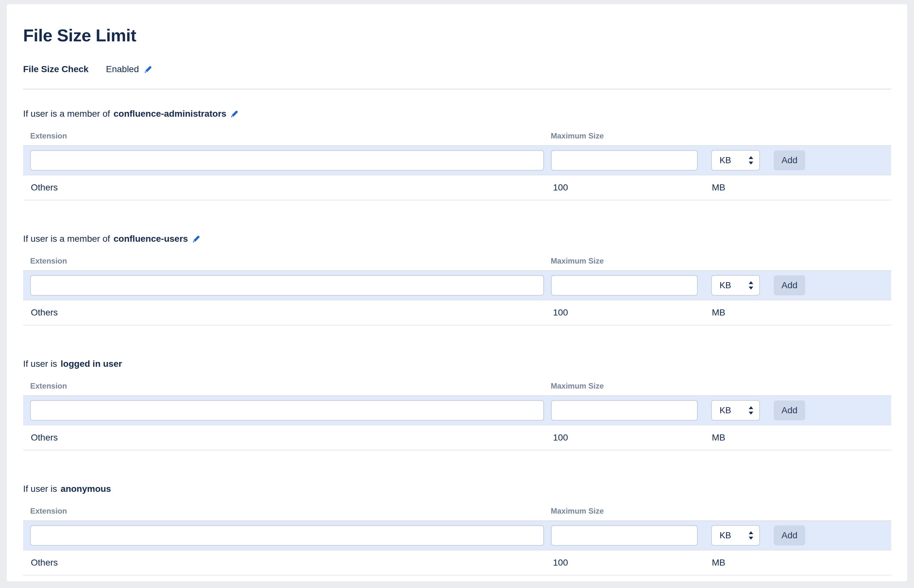  I want to click on group-name: confluence-users, so click(151, 239).